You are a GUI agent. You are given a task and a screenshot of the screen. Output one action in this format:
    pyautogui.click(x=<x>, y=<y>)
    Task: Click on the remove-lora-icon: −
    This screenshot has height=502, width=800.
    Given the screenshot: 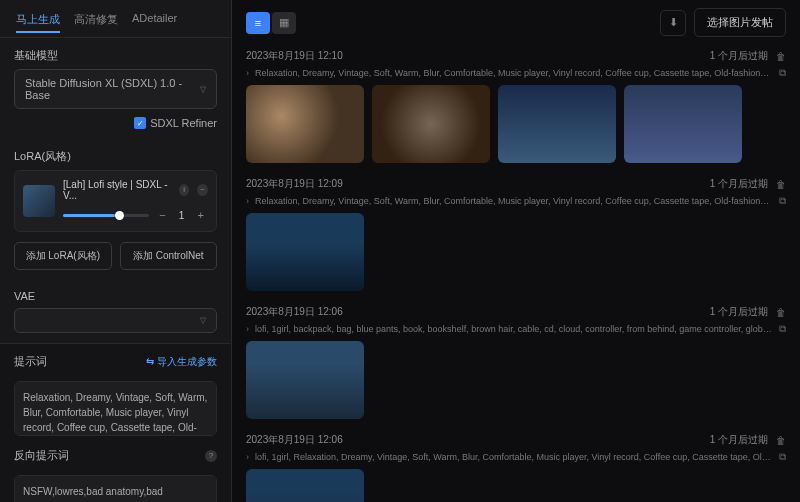 What is the action you would take?
    pyautogui.click(x=202, y=190)
    